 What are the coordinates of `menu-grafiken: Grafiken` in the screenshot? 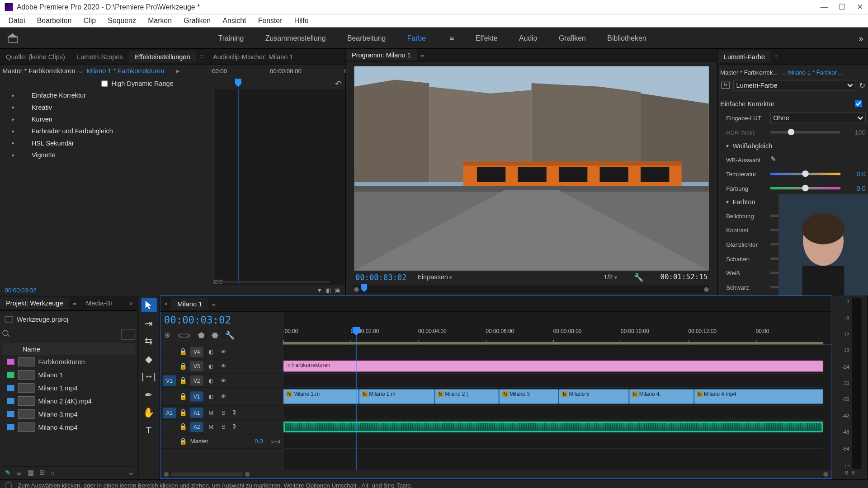 It's located at (197, 21).